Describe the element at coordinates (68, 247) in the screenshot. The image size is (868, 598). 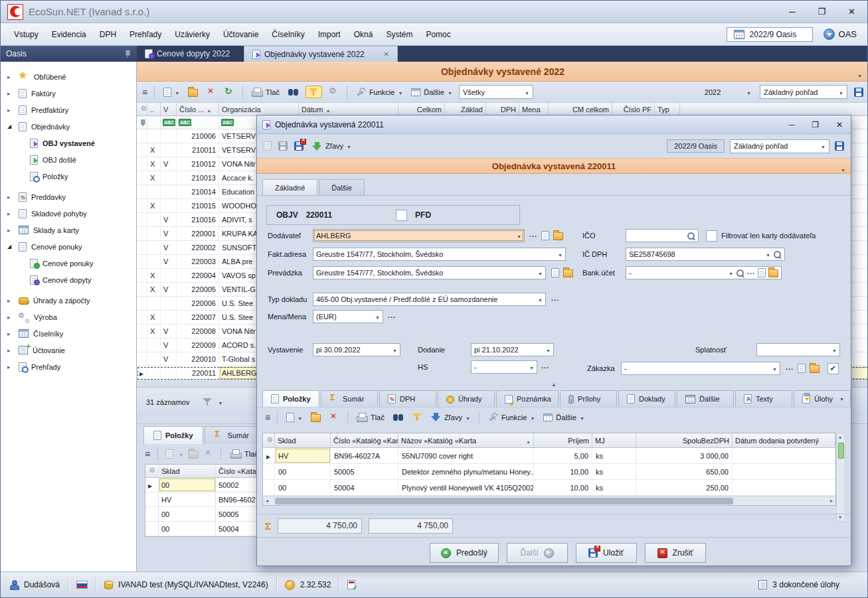
I see `sidebar-item-cenove-ponuky: ◢Cenové ponuky` at that location.